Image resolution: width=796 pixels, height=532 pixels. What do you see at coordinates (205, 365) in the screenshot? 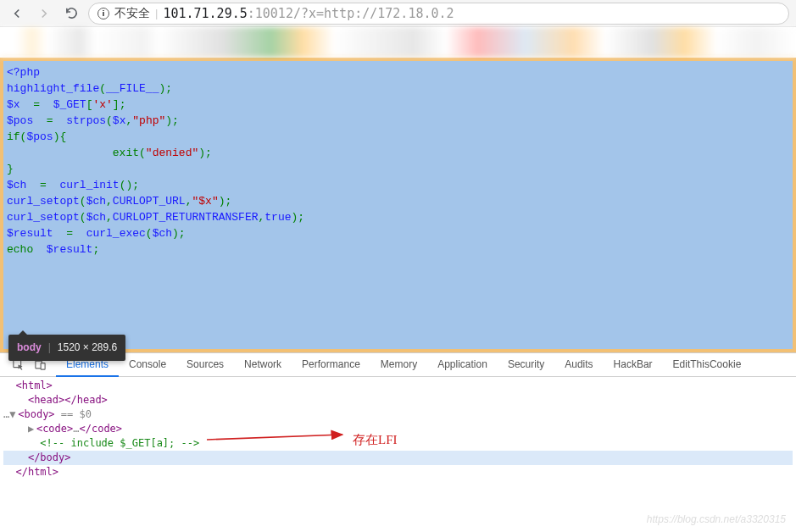
I see `tab-sources: Sources` at bounding box center [205, 365].